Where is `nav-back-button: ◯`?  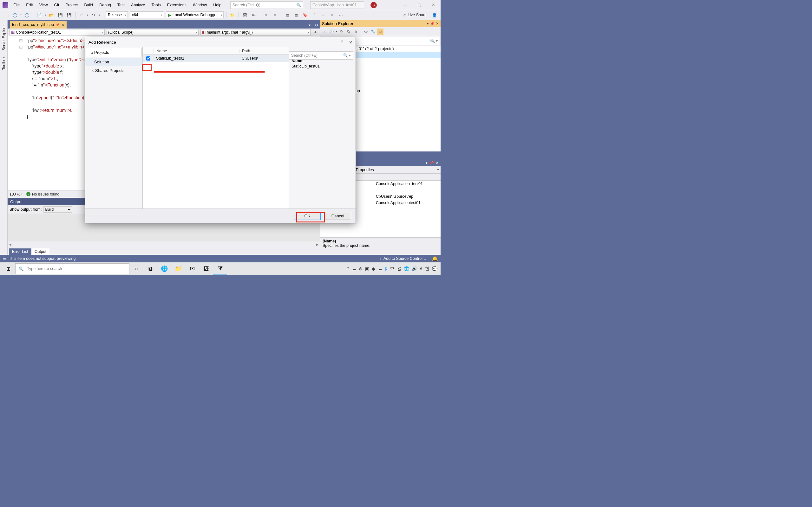 nav-back-button: ◯ is located at coordinates (15, 15).